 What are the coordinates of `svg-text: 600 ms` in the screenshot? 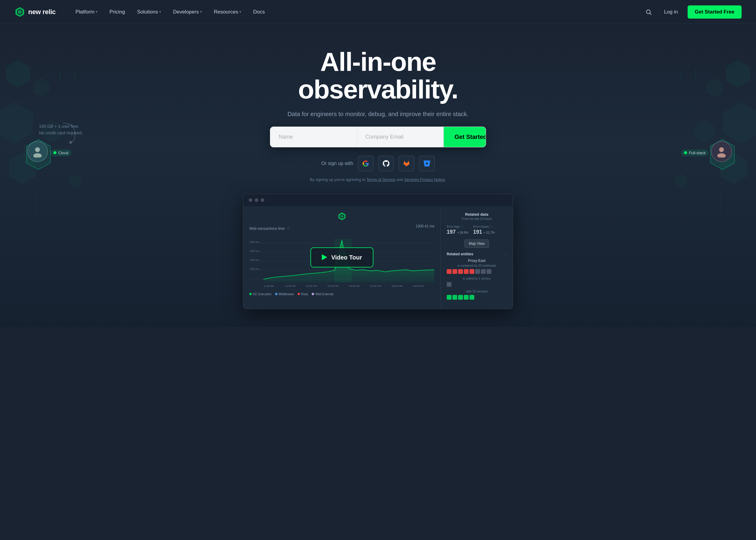 It's located at (255, 251).